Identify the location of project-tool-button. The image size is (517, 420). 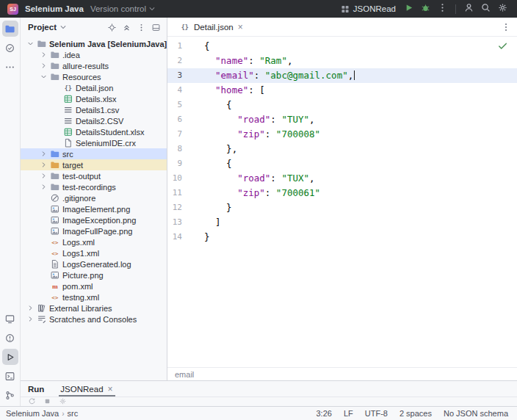
(10, 29).